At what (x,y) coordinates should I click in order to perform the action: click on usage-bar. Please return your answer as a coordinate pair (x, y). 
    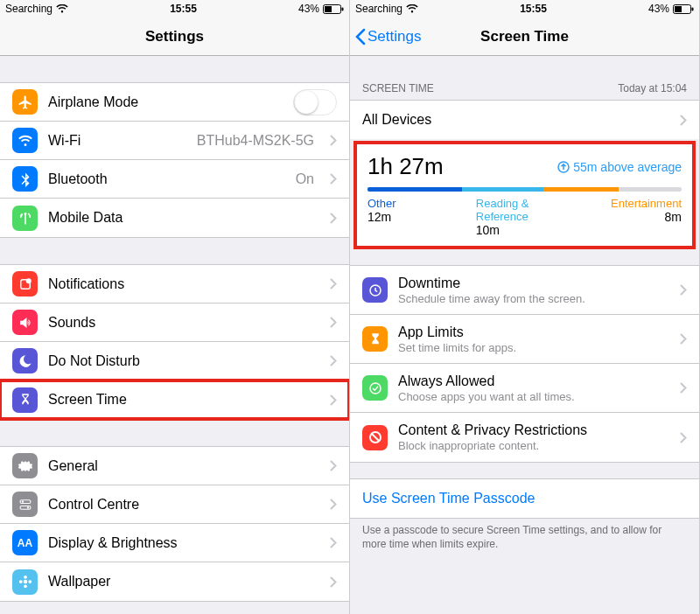
    Looking at the image, I should click on (525, 189).